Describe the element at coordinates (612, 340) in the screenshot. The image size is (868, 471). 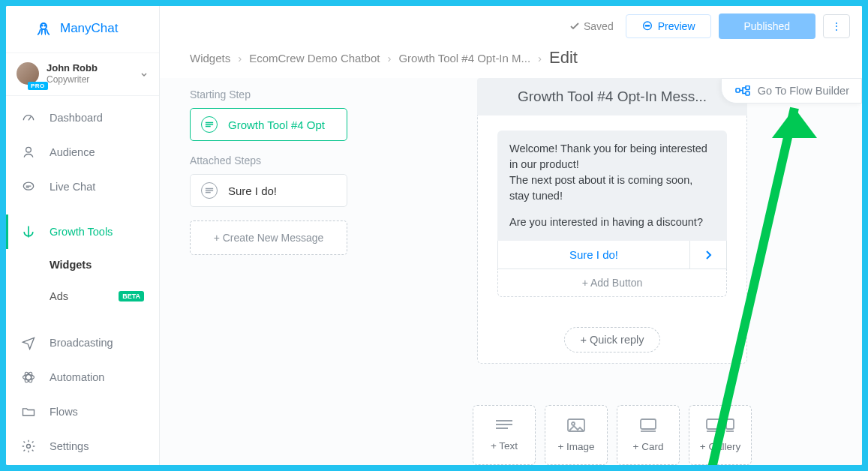
I see `quick-reply-button: + Quick reply` at that location.